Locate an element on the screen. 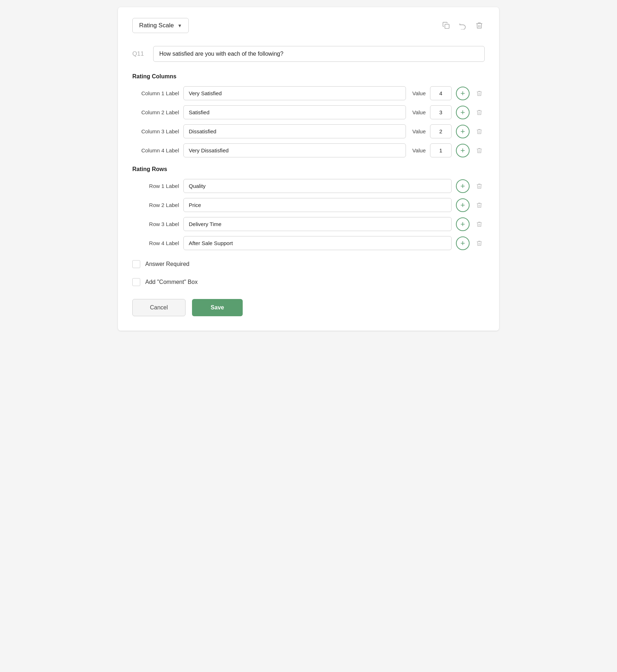 This screenshot has width=617, height=672. value-text-2: Value is located at coordinates (419, 112).